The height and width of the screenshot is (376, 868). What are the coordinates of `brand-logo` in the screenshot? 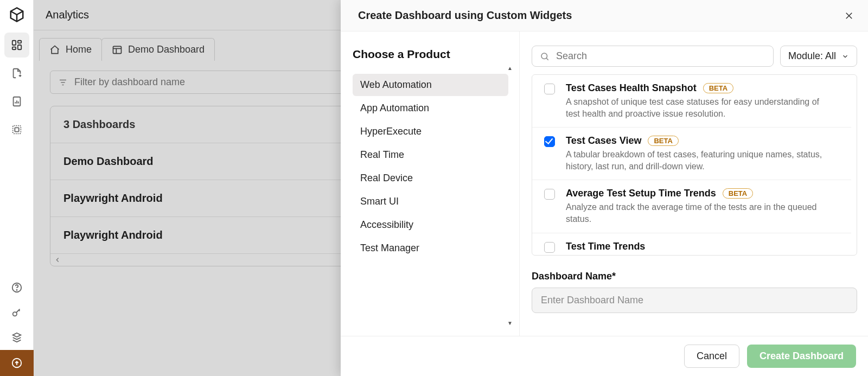 It's located at (17, 15).